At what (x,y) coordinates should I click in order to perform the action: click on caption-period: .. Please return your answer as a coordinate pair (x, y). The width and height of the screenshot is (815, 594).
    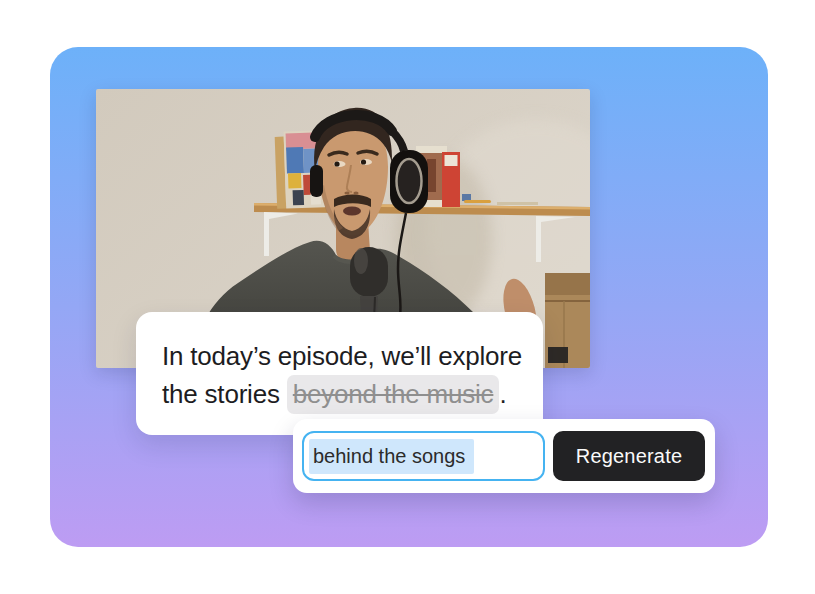
    Looking at the image, I should click on (502, 394).